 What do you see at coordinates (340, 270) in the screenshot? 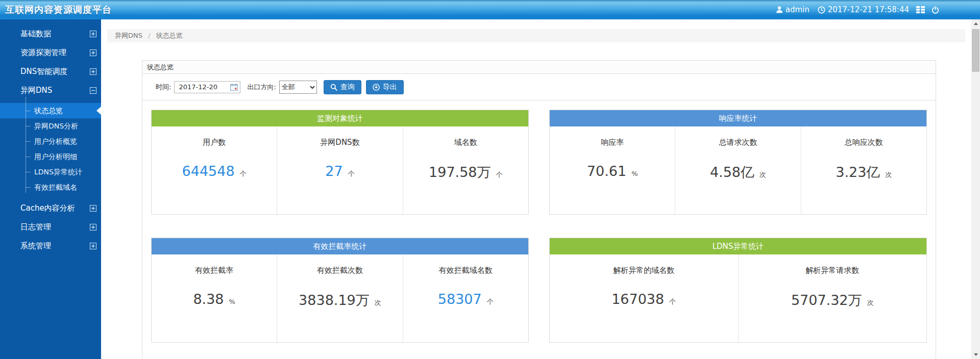
I see `stat-label: 有效拦截次数` at bounding box center [340, 270].